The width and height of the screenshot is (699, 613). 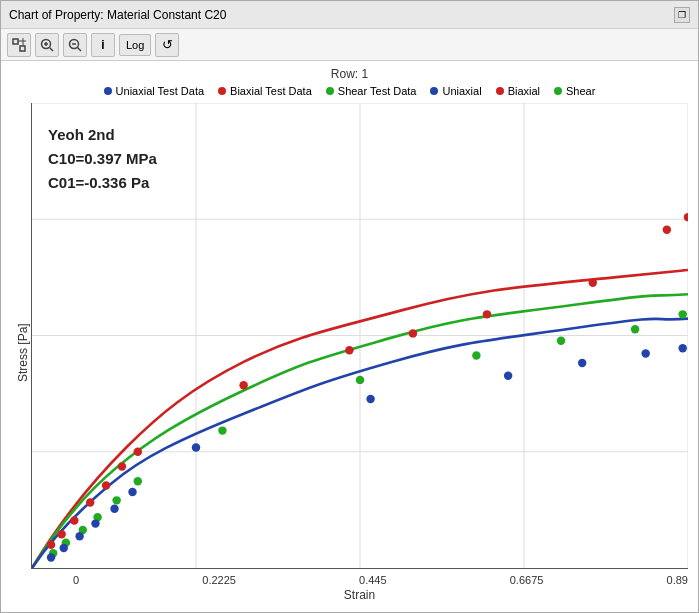 I want to click on x-axis-ticks: 0 0.2225 0.445 0.6675 0.89, so click(x=360, y=579).